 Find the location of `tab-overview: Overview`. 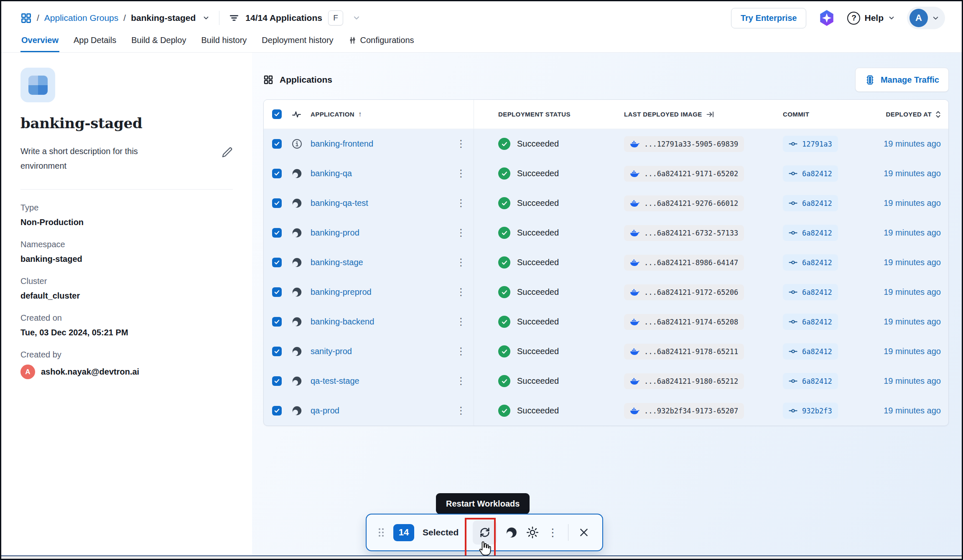

tab-overview: Overview is located at coordinates (40, 43).